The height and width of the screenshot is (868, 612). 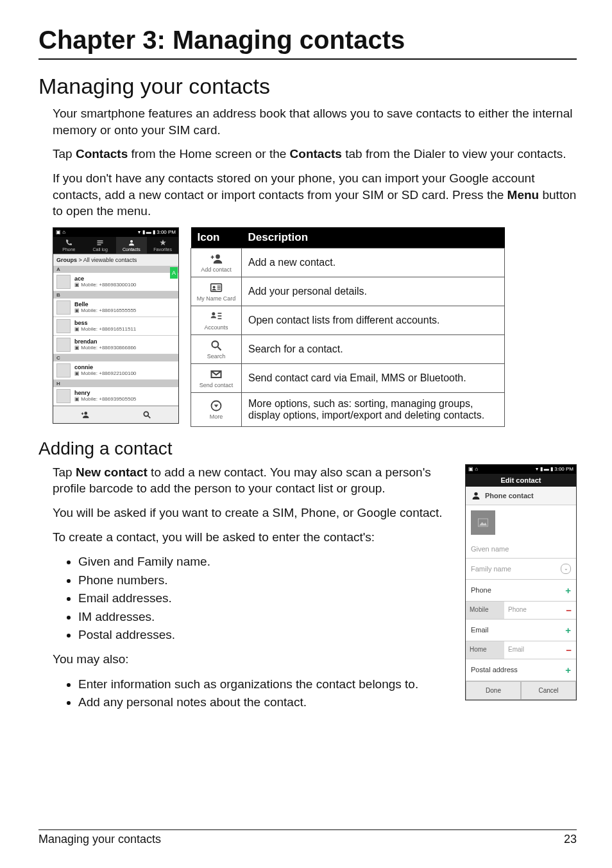 What do you see at coordinates (554, 469) in the screenshot?
I see `status-right: ▾ ▮ ▬ ▮ 3:00 PM` at bounding box center [554, 469].